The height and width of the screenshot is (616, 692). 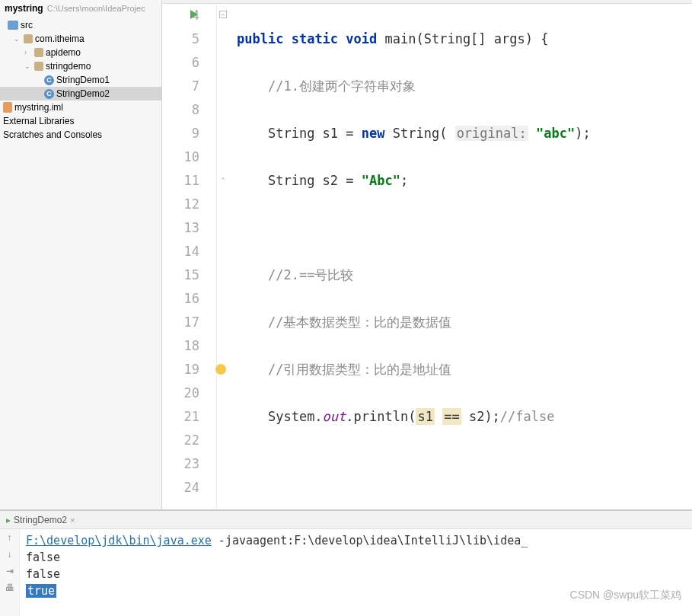 I want to click on tree-package-root: ⌄ com.itheima, so click(x=81, y=39).